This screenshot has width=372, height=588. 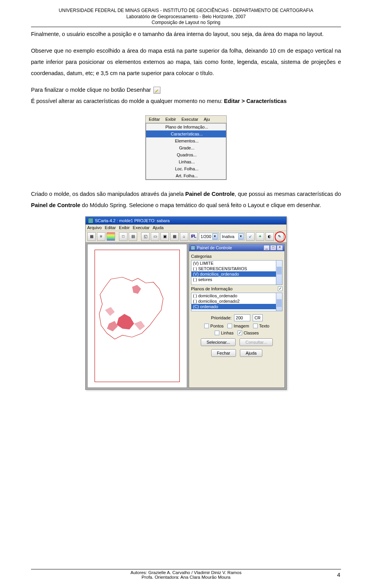 What do you see at coordinates (186, 221) in the screenshot?
I see `scarta-titlebar: SCarta-4.2 : molde1 PROJETO: sabara` at bounding box center [186, 221].